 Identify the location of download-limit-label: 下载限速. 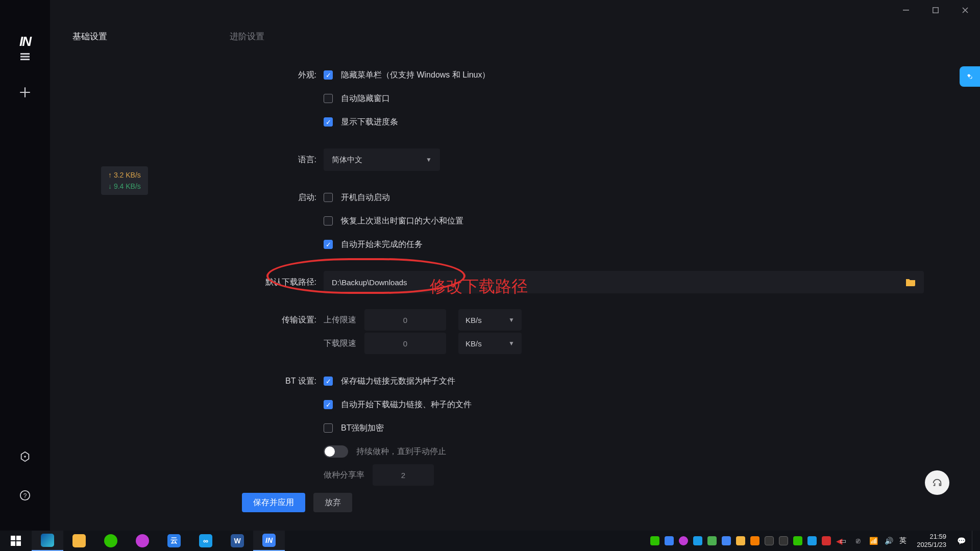
(340, 344).